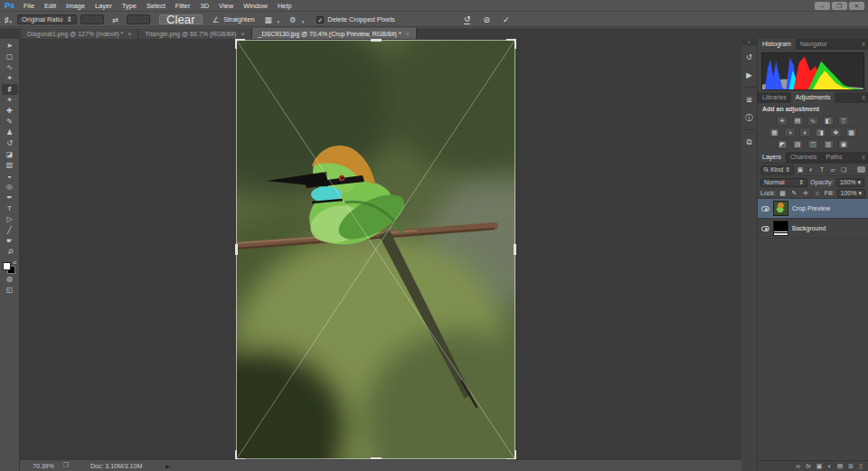 Image resolution: width=868 pixels, height=471 pixels. Describe the element at coordinates (828, 121) in the screenshot. I see `exposure-icon: ◧` at that location.